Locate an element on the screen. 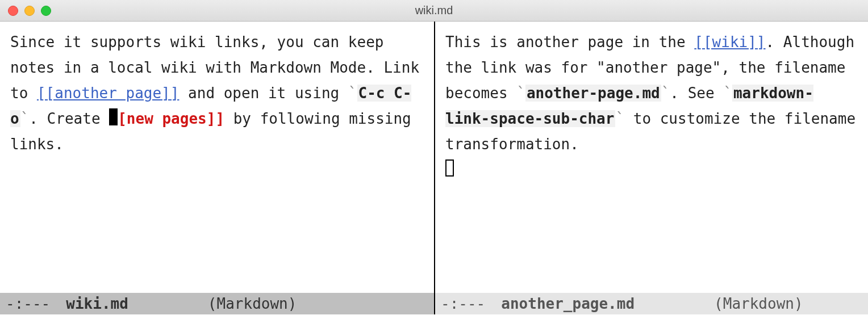 The width and height of the screenshot is (868, 336). text: . See is located at coordinates (696, 93).